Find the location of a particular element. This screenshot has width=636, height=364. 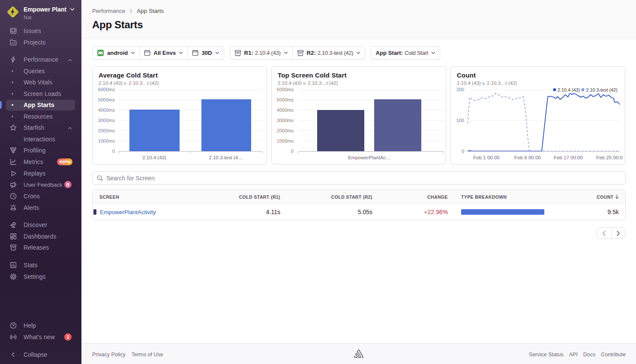

svg-text: Feb 1 00:00 is located at coordinates (486, 158).